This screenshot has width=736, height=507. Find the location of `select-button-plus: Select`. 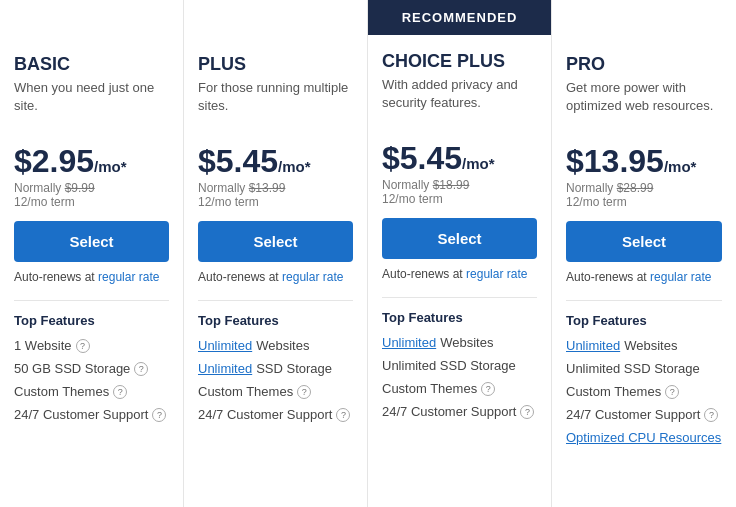

select-button-plus: Select is located at coordinates (276, 242).